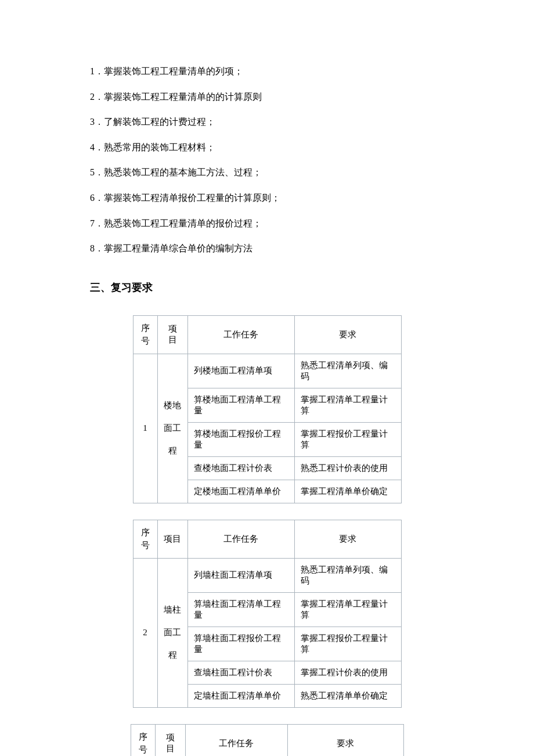 The width and height of the screenshot is (534, 756). What do you see at coordinates (267, 122) in the screenshot?
I see `list-item: 3．了解装饰工程的计费过程；` at bounding box center [267, 122].